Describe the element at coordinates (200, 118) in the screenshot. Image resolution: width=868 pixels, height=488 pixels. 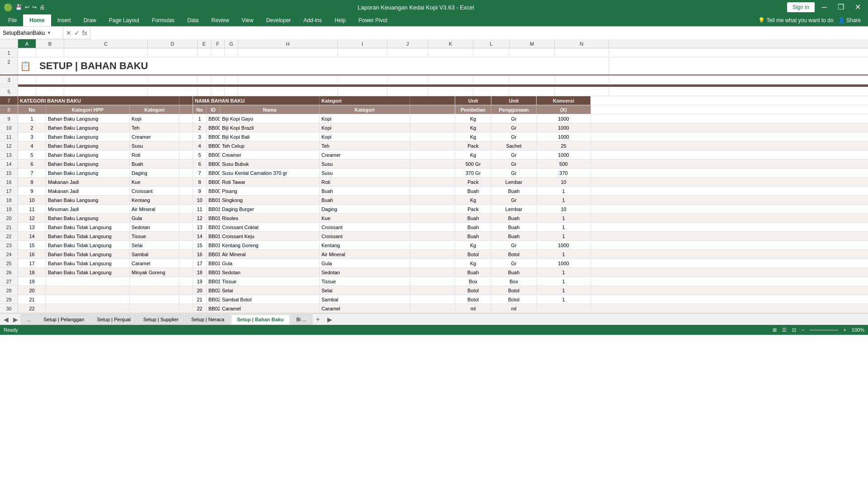
I see `cell: 1` at that location.